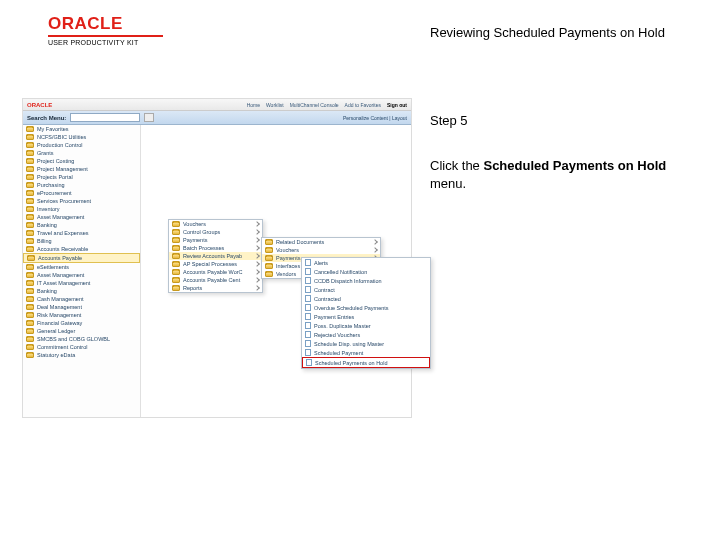 The image size is (720, 540). What do you see at coordinates (366, 308) in the screenshot?
I see `flyout-menu-item: Overdue Scheduled Payments` at bounding box center [366, 308].